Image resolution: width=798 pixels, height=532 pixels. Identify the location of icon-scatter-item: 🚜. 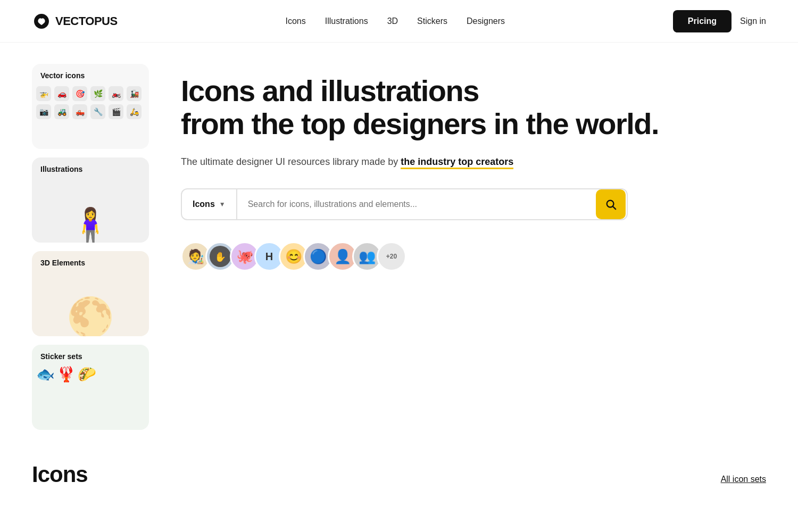
(62, 112).